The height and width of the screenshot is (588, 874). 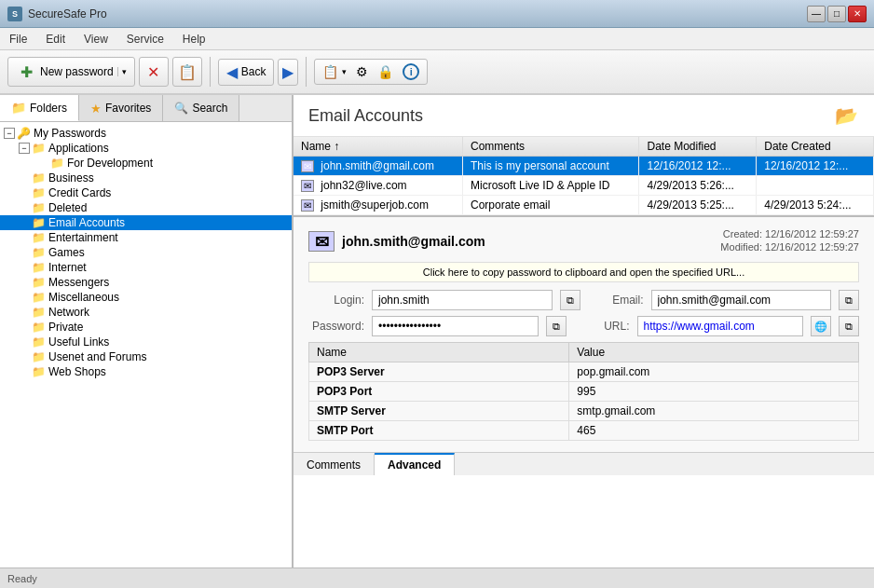 What do you see at coordinates (194, 39) in the screenshot?
I see `menu-help: Help` at bounding box center [194, 39].